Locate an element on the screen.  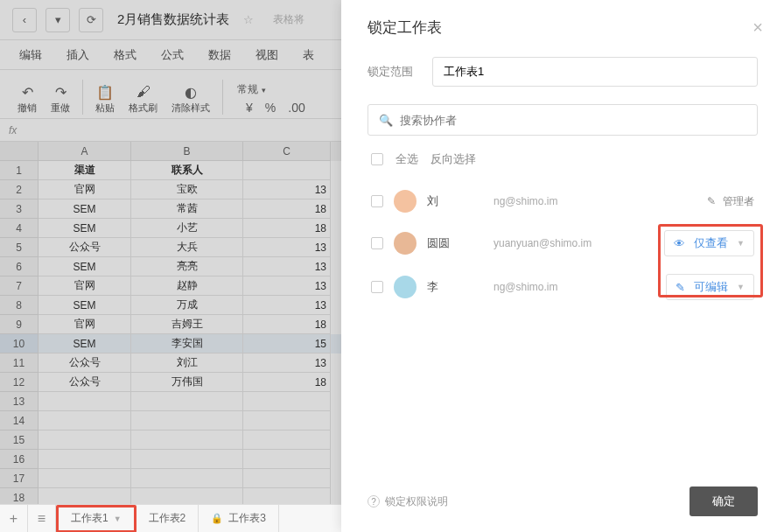
dialog-title: 锁定工作表 is located at coordinates (563, 28).